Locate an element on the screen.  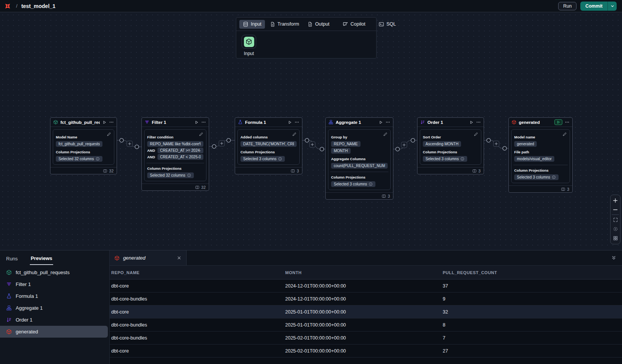
zoom-in-button is located at coordinates (616, 200).